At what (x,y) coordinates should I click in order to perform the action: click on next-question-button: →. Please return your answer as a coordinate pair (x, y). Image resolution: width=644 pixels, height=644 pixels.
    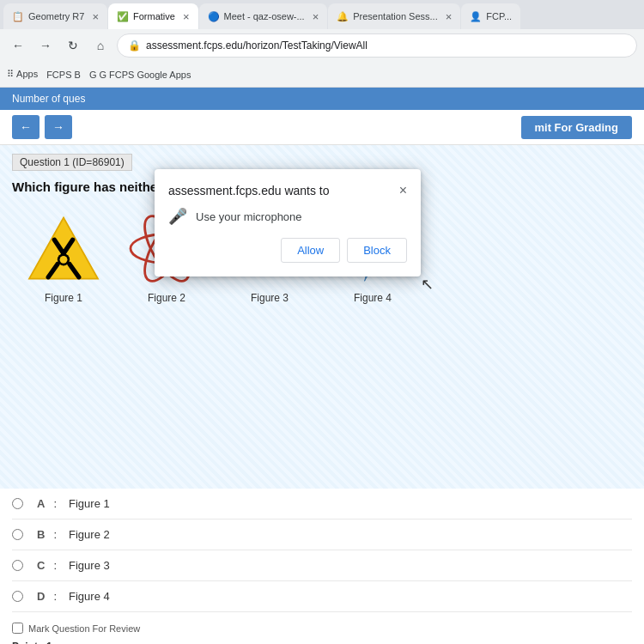
    Looking at the image, I should click on (58, 127).